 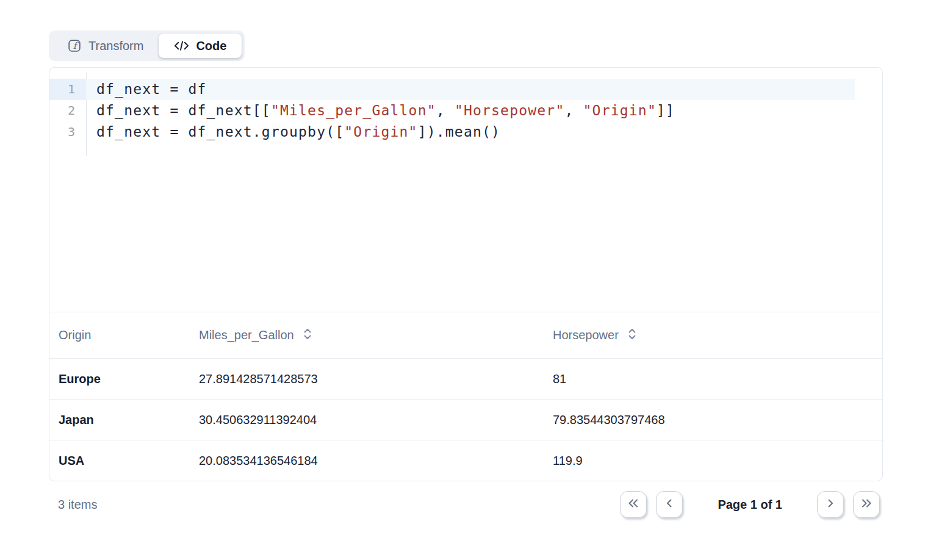 I want to click on cell-miles-per-gallon: 30.450632911392404, so click(x=376, y=420).